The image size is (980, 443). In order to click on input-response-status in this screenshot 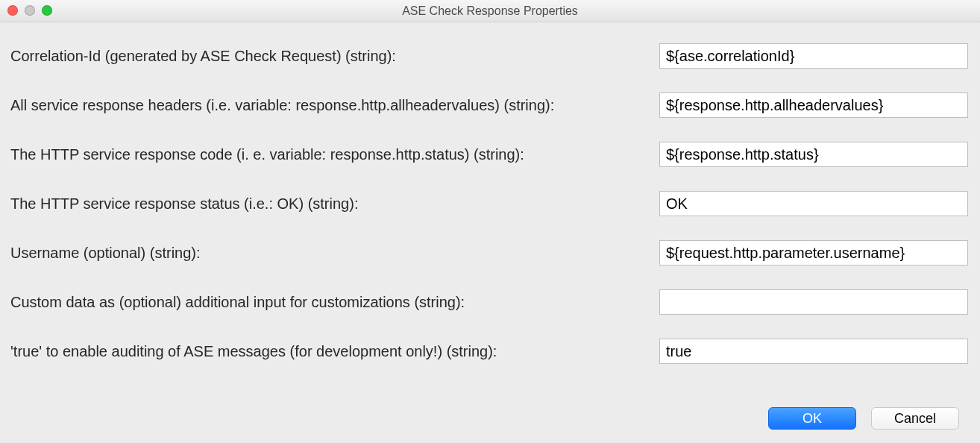, I will do `click(814, 204)`.